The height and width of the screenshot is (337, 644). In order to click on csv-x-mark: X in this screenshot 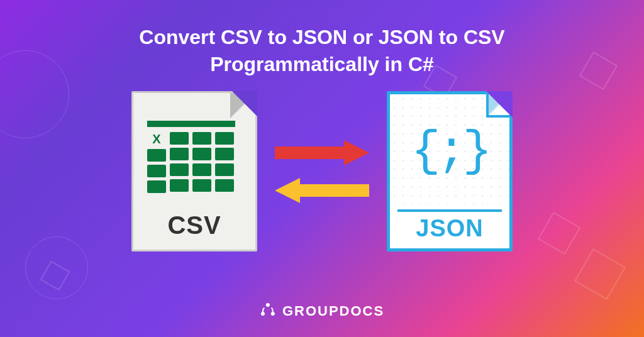, I will do `click(157, 139)`.